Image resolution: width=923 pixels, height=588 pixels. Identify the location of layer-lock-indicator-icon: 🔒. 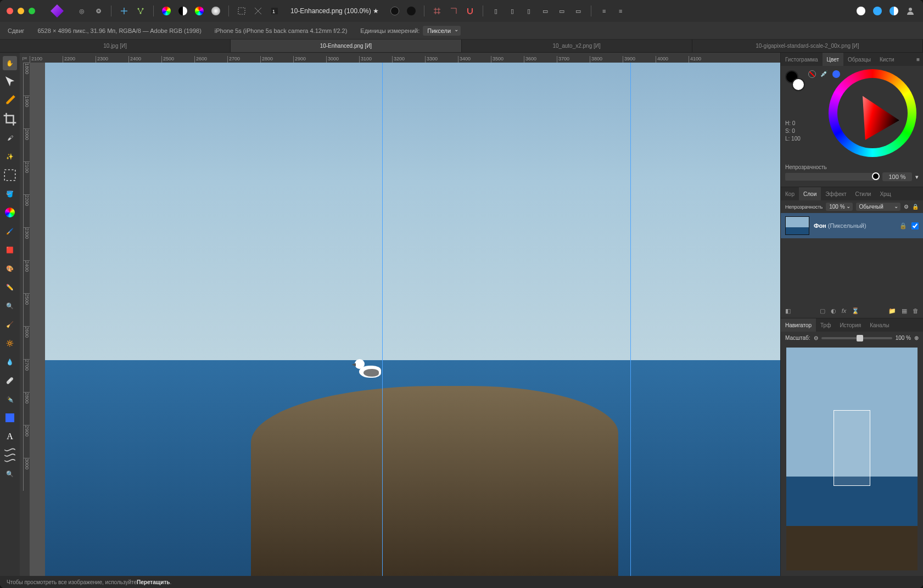
(903, 226).